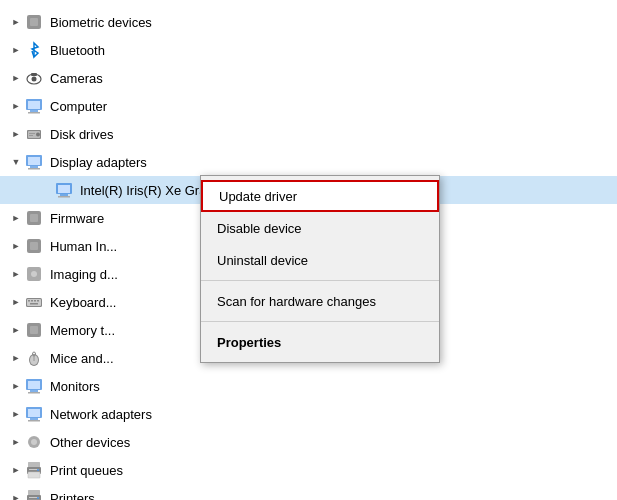 The height and width of the screenshot is (500, 617). What do you see at coordinates (46, 190) in the screenshot?
I see `expand-arrow-intel` at bounding box center [46, 190].